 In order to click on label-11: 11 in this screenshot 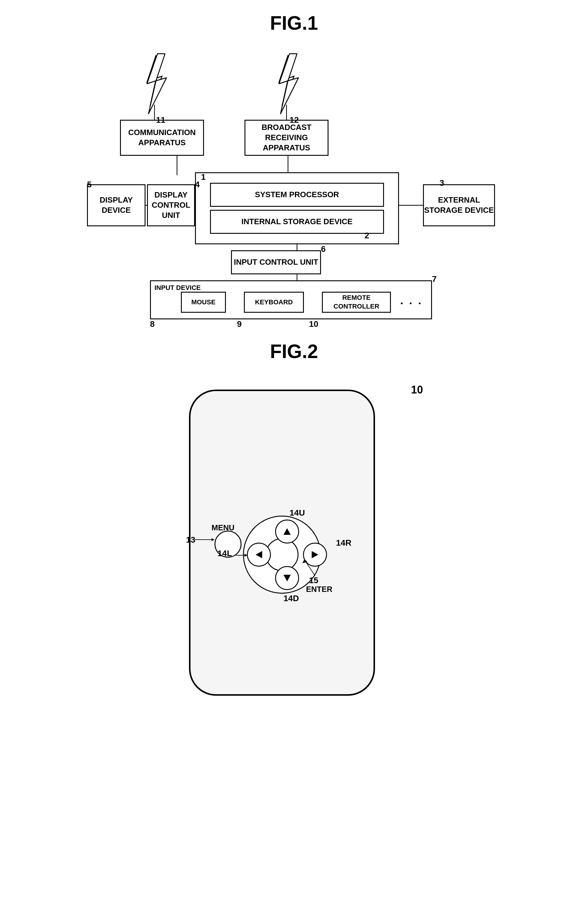, I will do `click(161, 120)`.